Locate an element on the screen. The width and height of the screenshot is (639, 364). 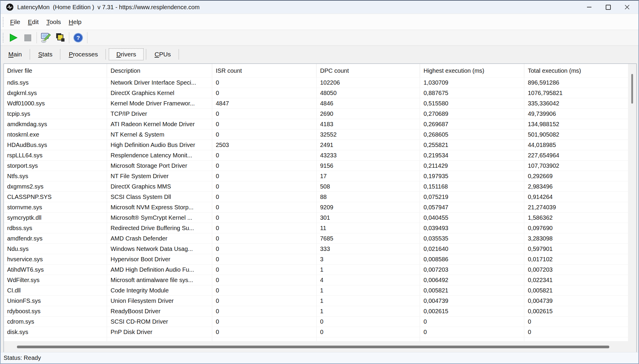
cell-total-execution: 0,007203 is located at coordinates (576, 270).